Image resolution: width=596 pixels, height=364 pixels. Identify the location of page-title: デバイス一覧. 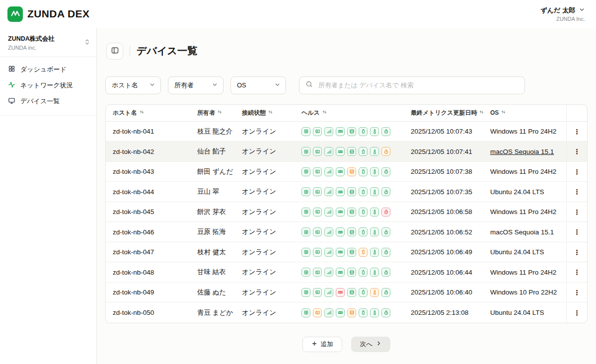
(167, 51).